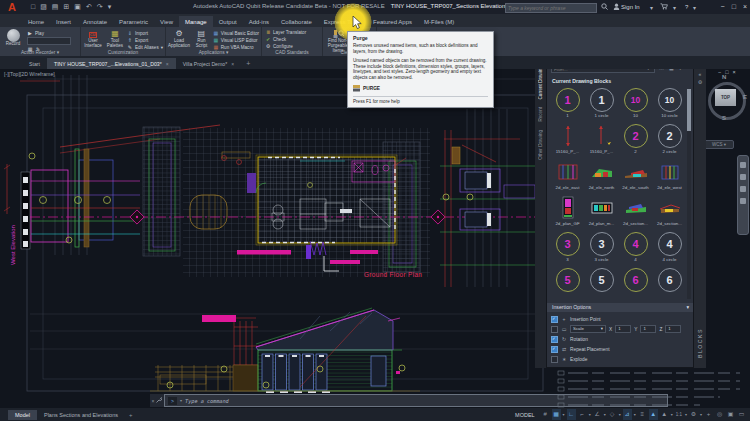 The width and height of the screenshot is (750, 421). Describe the element at coordinates (112, 64) in the screenshot. I see `file-tab-active: TINY HOUSE_TRP007_...Elevations_01_D03* …` at that location.